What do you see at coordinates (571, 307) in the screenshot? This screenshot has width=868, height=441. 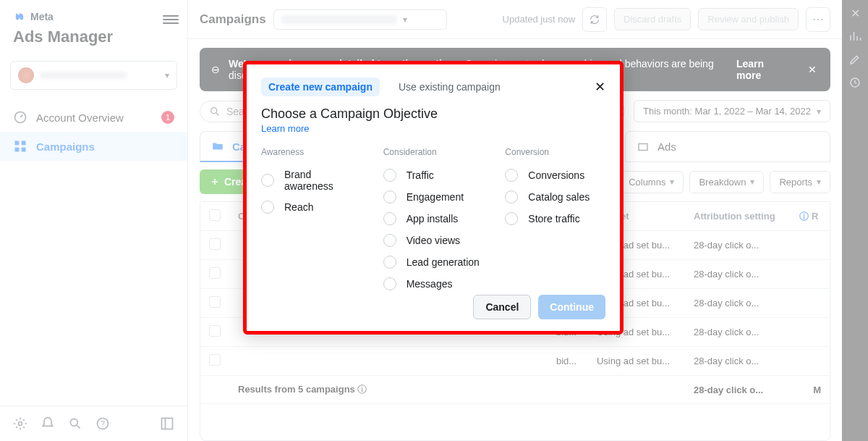 I see `continue-button: Continue` at bounding box center [571, 307].